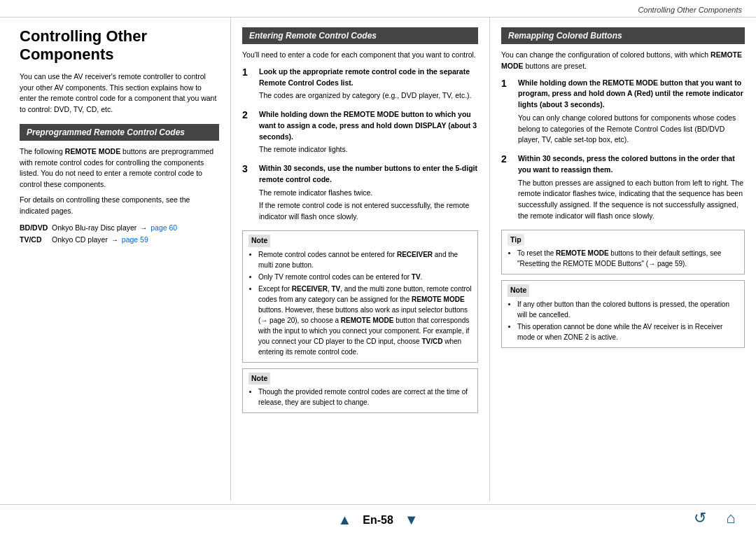 This screenshot has height=535, width=756. What do you see at coordinates (700, 518) in the screenshot?
I see `back-button: ↺` at bounding box center [700, 518].